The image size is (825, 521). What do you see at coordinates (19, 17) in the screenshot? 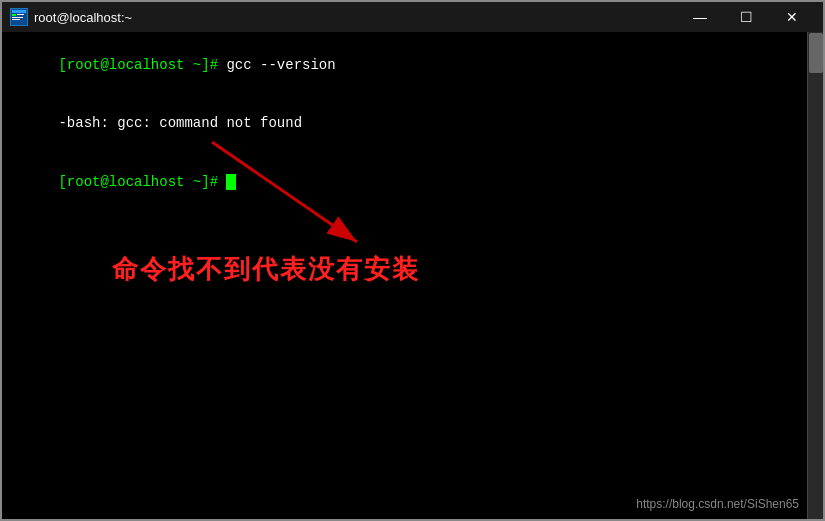
I see `terminal-icon` at bounding box center [19, 17].